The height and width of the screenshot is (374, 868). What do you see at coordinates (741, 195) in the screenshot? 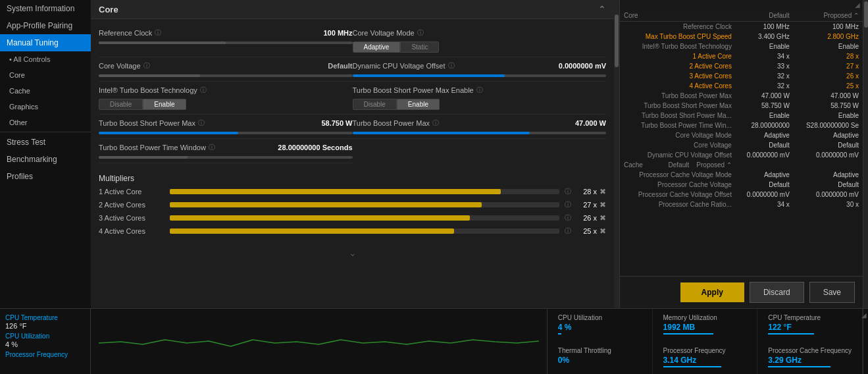
I see `right-table-row: Processor Cache Voltage Offset 0.0000000…` at bounding box center [741, 195].